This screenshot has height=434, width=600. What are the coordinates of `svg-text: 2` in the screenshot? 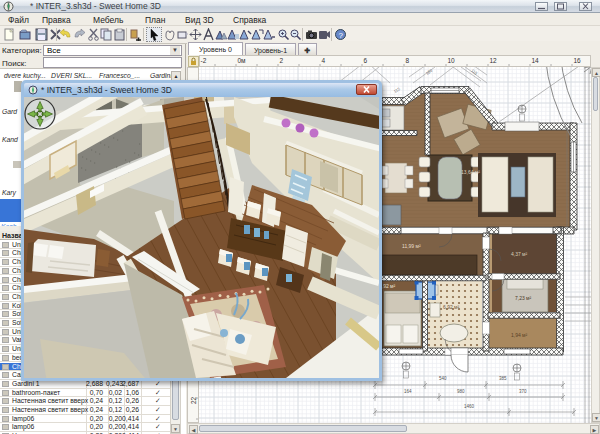 It's located at (282, 60).